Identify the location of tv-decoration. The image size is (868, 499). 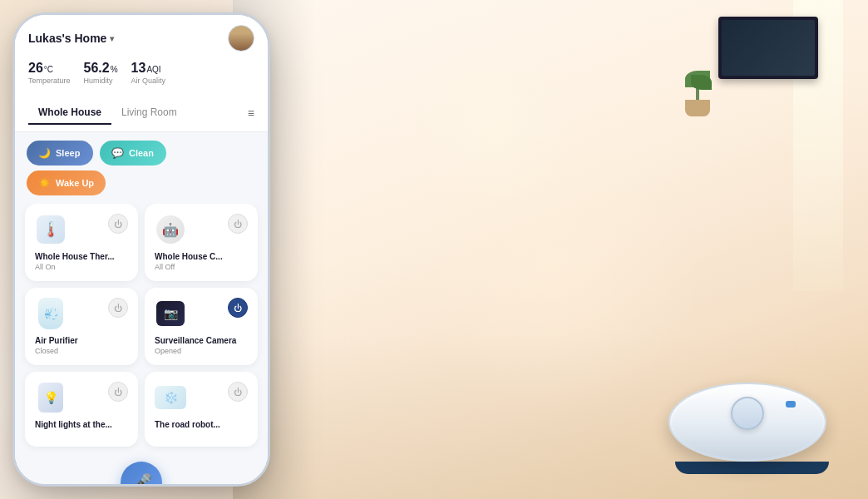
(768, 48).